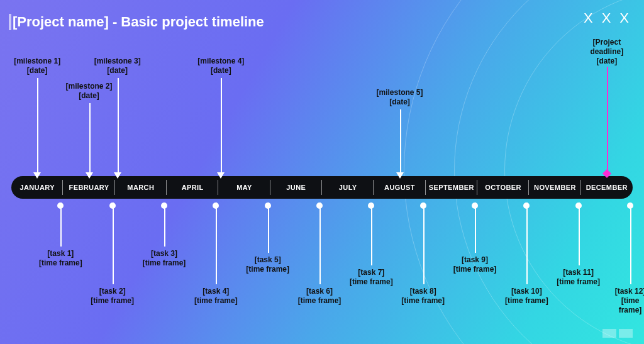 This screenshot has height=344, width=644. What do you see at coordinates (322, 187) in the screenshot?
I see `timeline-bar: JANUARYFEBRUARYMARCHAPRILMAYJUNEJULYAUGU…` at bounding box center [322, 187].